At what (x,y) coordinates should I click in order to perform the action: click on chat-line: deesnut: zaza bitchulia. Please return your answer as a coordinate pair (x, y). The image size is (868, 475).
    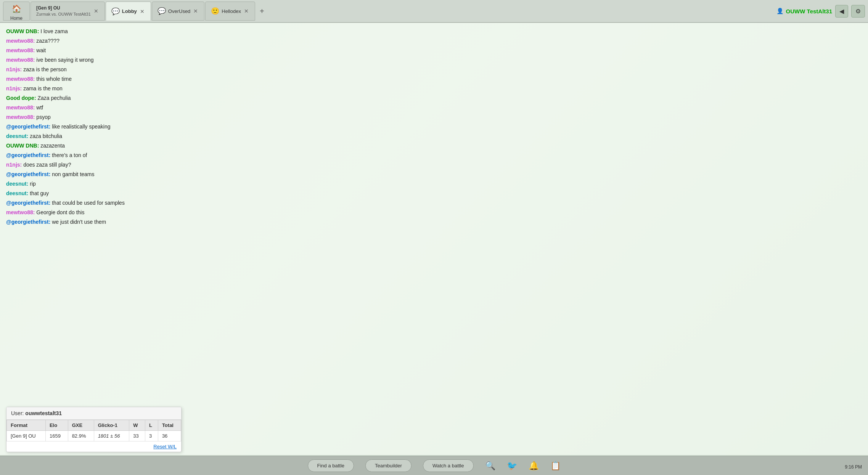
    Looking at the image, I should click on (434, 136).